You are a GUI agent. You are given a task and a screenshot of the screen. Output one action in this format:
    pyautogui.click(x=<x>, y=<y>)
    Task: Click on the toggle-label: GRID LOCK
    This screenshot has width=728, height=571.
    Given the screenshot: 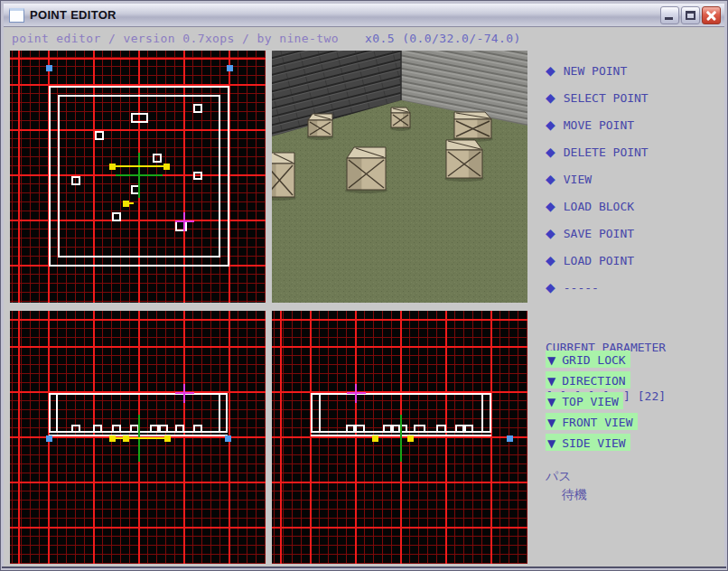 What is the action you would take?
    pyautogui.click(x=593, y=360)
    